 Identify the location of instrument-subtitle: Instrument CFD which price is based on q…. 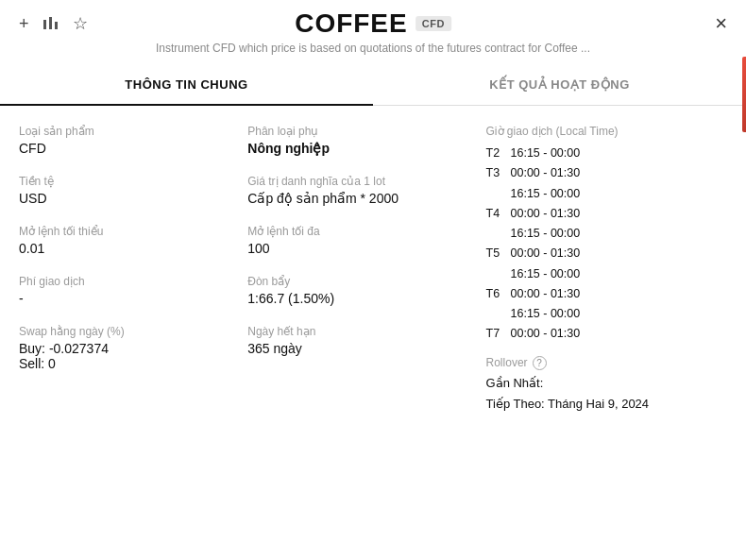
(373, 53).